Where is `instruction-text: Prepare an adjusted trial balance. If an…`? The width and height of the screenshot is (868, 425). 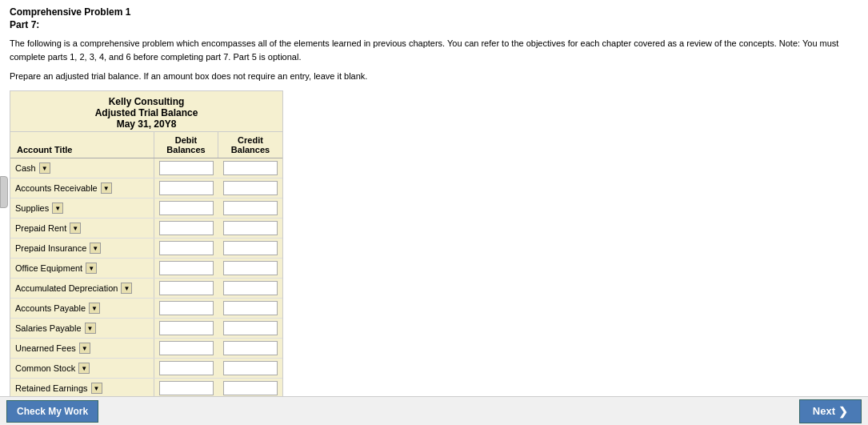 instruction-text: Prepare an adjusted trial balance. If an… is located at coordinates (434, 76).